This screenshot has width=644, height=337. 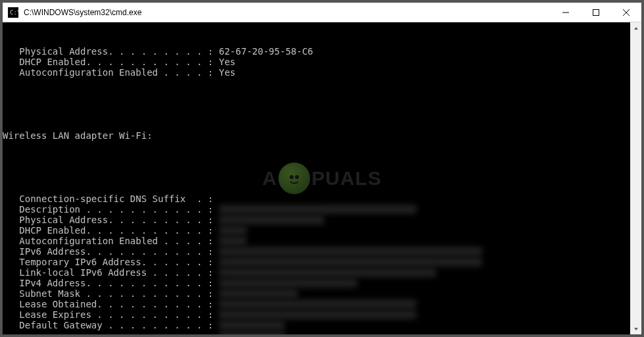 What do you see at coordinates (316, 241) in the screenshot?
I see `output-line: Autoconfiguration Enabled . . . . :` at bounding box center [316, 241].